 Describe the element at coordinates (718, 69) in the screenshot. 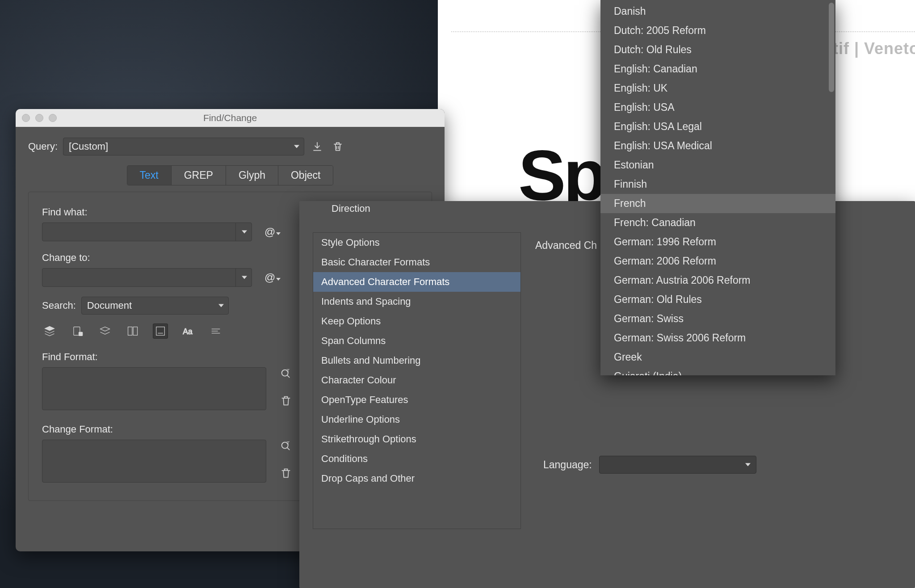

I see `language-option: English: Canadian` at that location.